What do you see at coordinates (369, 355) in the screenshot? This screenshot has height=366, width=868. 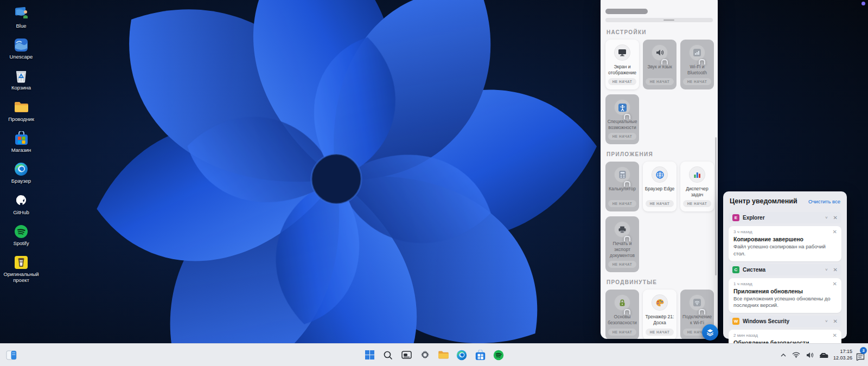 I see `start-button` at bounding box center [369, 355].